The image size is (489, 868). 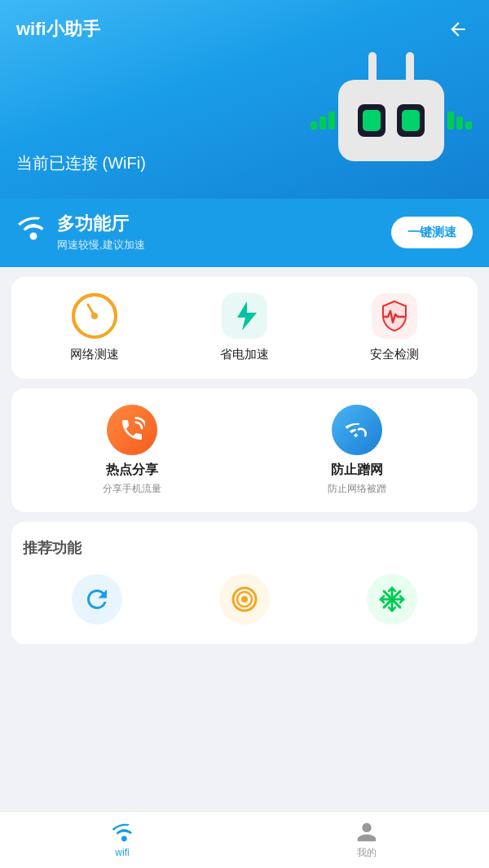 I want to click on protect-label: 防止蹭网, so click(x=357, y=471).